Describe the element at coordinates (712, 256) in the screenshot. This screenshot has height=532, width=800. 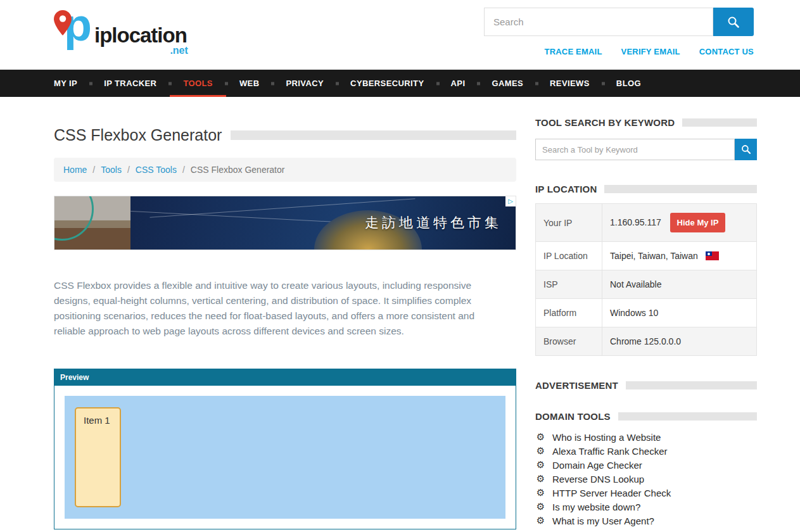
I see `taiwan-flag-icon` at that location.